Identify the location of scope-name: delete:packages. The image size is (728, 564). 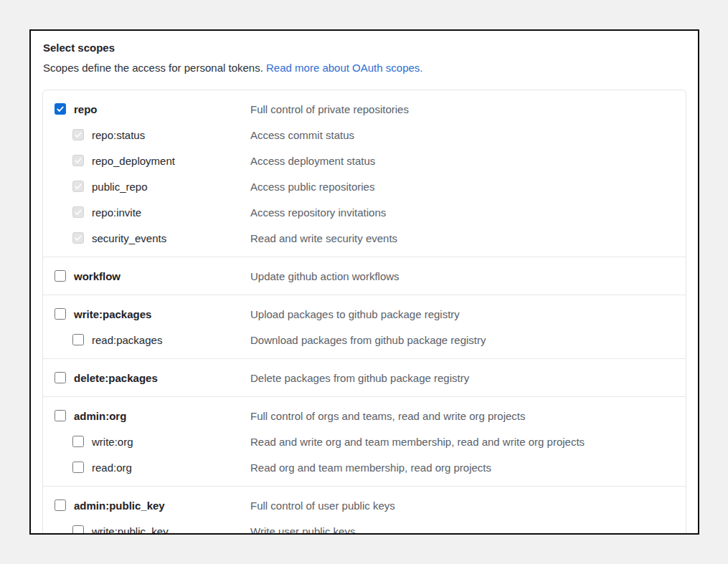
(116, 378).